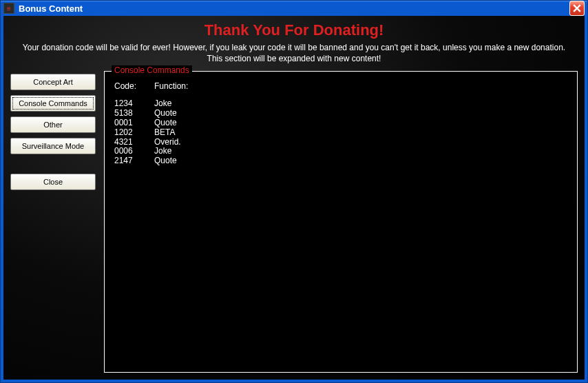 The width and height of the screenshot is (588, 383). What do you see at coordinates (53, 103) in the screenshot?
I see `sidebar-item-console-commands: Console Commands` at bounding box center [53, 103].